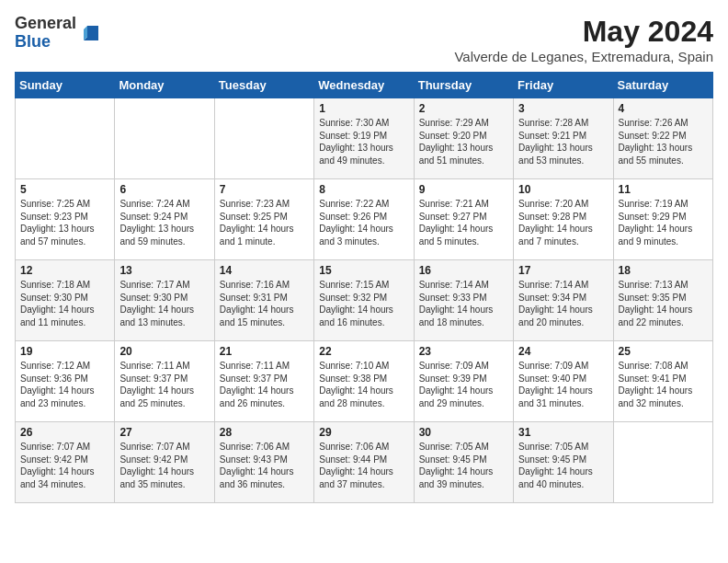  What do you see at coordinates (364, 351) in the screenshot?
I see `day-number: 22` at bounding box center [364, 351].